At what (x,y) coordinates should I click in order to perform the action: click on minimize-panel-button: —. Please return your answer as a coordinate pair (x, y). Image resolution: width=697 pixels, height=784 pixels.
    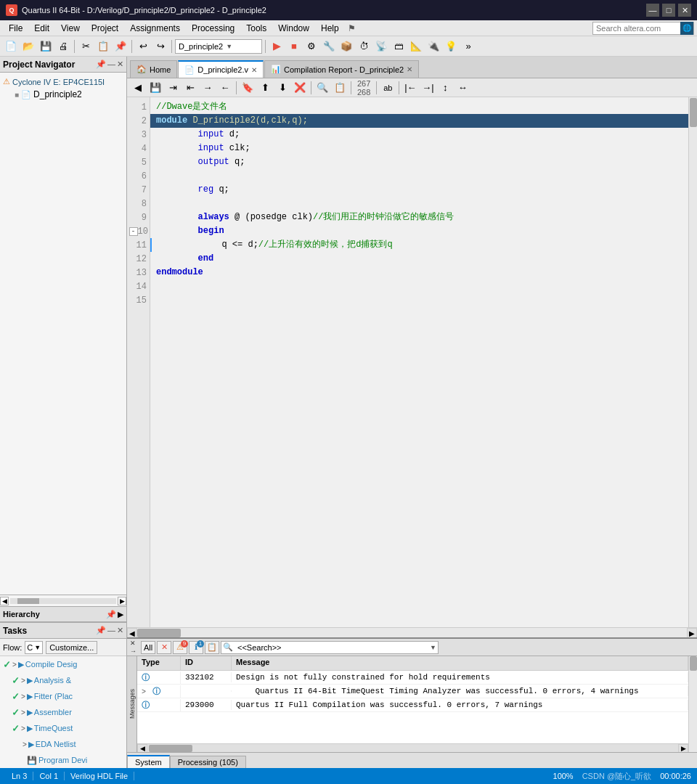
    Looking at the image, I should click on (112, 64).